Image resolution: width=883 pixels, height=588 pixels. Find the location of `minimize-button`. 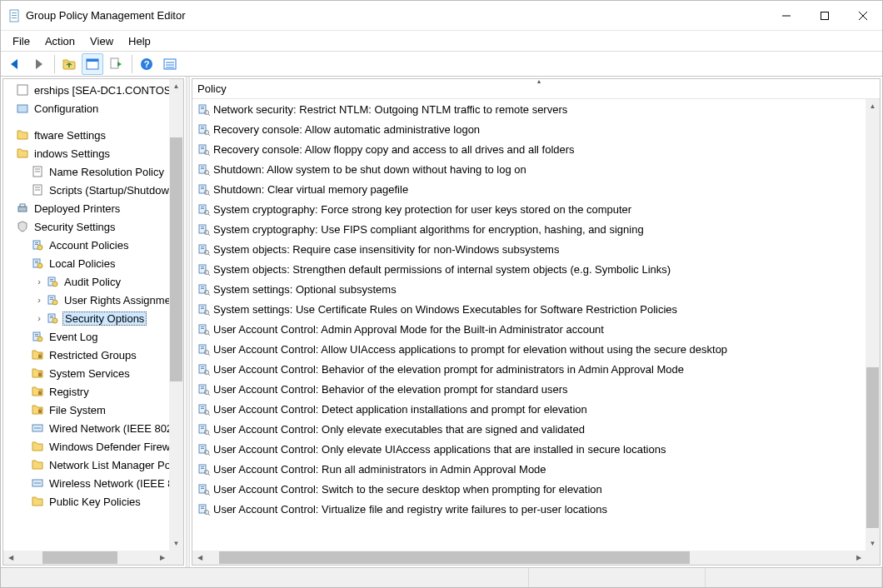

minimize-button is located at coordinates (786, 15).